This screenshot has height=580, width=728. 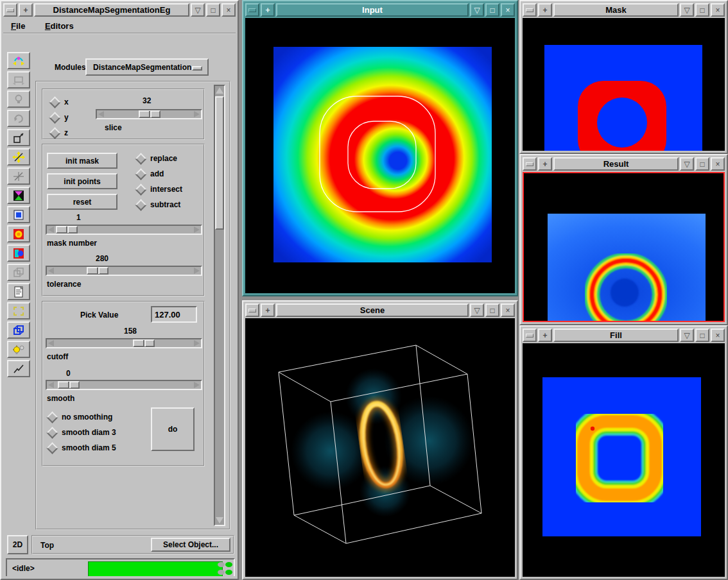 I want to click on do-button: do, so click(x=173, y=429).